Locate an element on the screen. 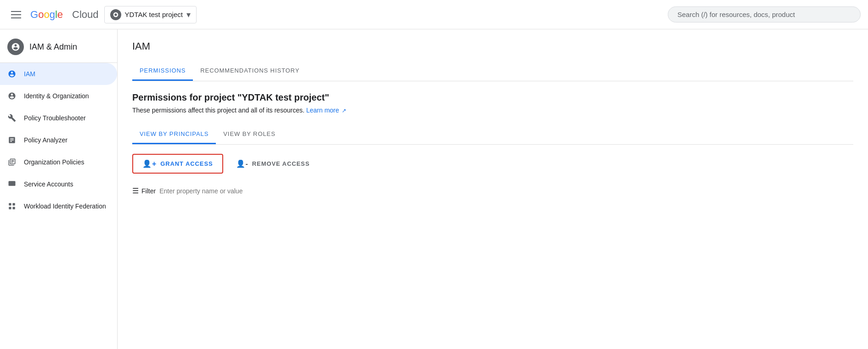  tab-recommendations: RECOMMENDATIONS HISTORY is located at coordinates (250, 71).